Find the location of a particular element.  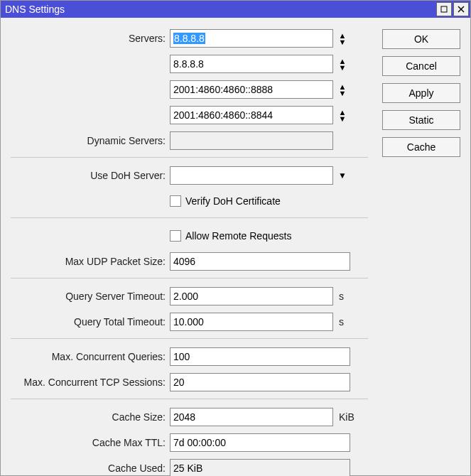

window-title: DNS Settings is located at coordinates (220, 9).